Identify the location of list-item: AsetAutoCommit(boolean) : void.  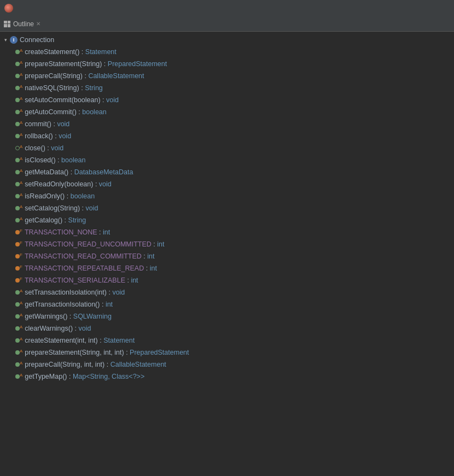
(227, 100).